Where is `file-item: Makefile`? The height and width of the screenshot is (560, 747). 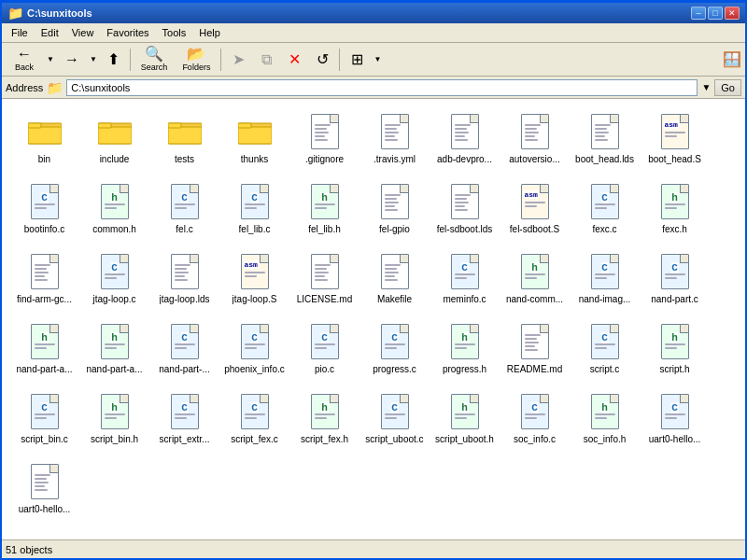
file-item: Makefile is located at coordinates (394, 282).